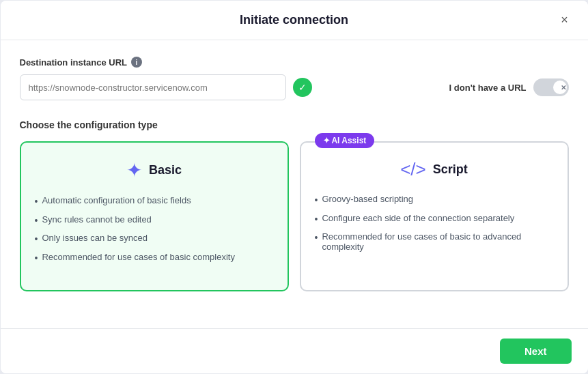  What do you see at coordinates (154, 230) in the screenshot?
I see `basic-card-features: Automatic configuration of basic fields …` at bounding box center [154, 230].